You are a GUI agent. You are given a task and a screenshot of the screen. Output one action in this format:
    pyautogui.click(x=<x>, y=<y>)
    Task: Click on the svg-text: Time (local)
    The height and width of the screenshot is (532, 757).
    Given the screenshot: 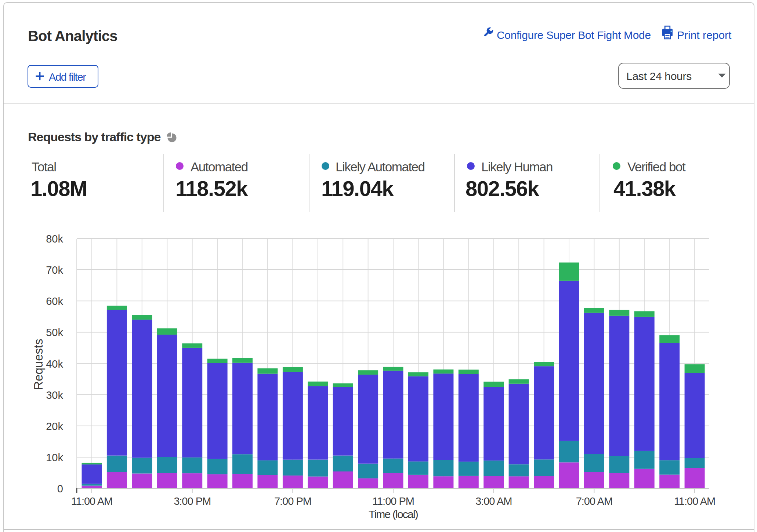 What is the action you would take?
    pyautogui.click(x=394, y=514)
    